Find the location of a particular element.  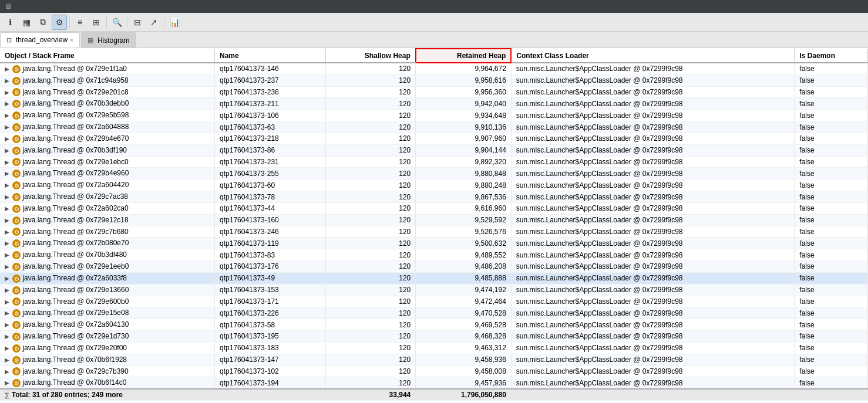

table-row: ▶ java.lang.Thread @ 0x729e5b598qtp17604… is located at coordinates (434, 116).